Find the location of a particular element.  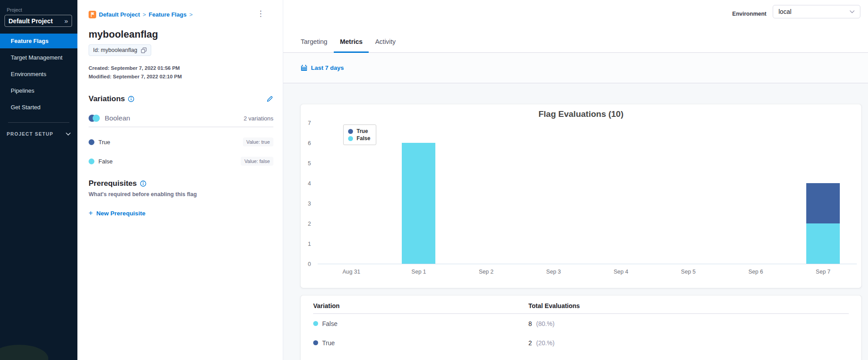

project-selector: Default Project » is located at coordinates (38, 21).